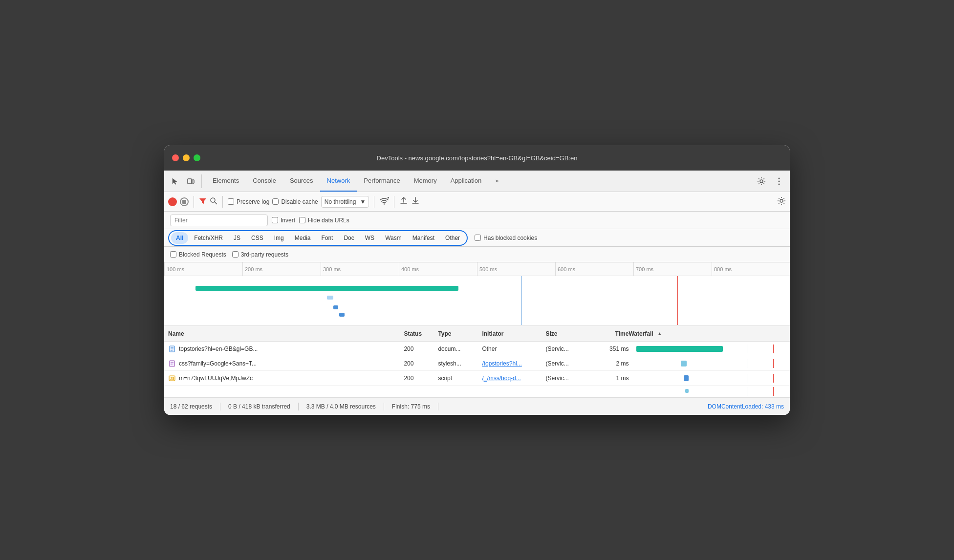 This screenshot has height=560, width=954. What do you see at coordinates (679, 349) in the screenshot?
I see `row1-wf-bar` at bounding box center [679, 349].